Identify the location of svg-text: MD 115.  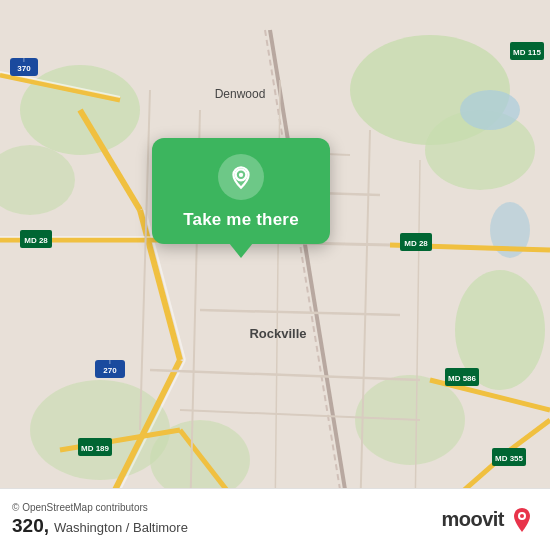
(528, 52).